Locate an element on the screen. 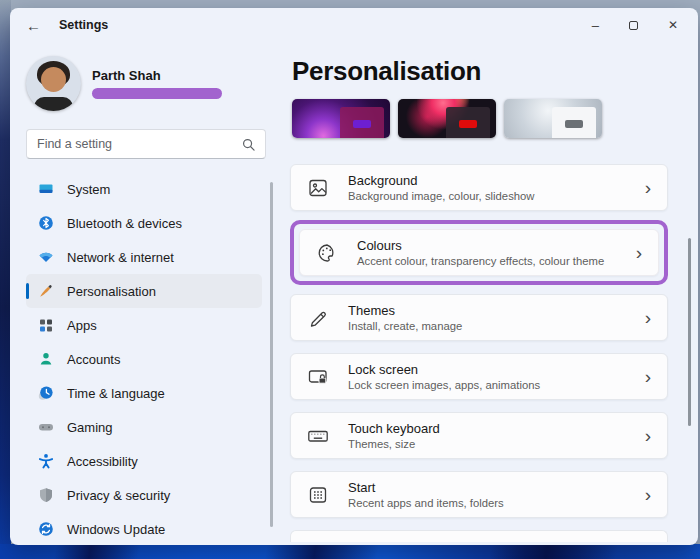  profile-email-redacted is located at coordinates (157, 94).